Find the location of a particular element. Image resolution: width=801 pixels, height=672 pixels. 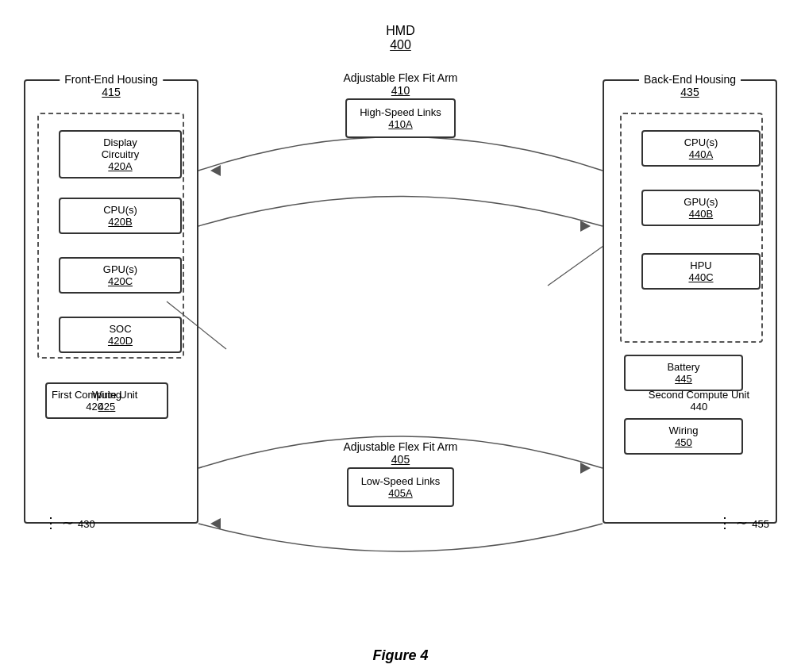

back-compute-group: CPU(s) 440A GPU(s) 440B HPU 440C is located at coordinates (691, 228).